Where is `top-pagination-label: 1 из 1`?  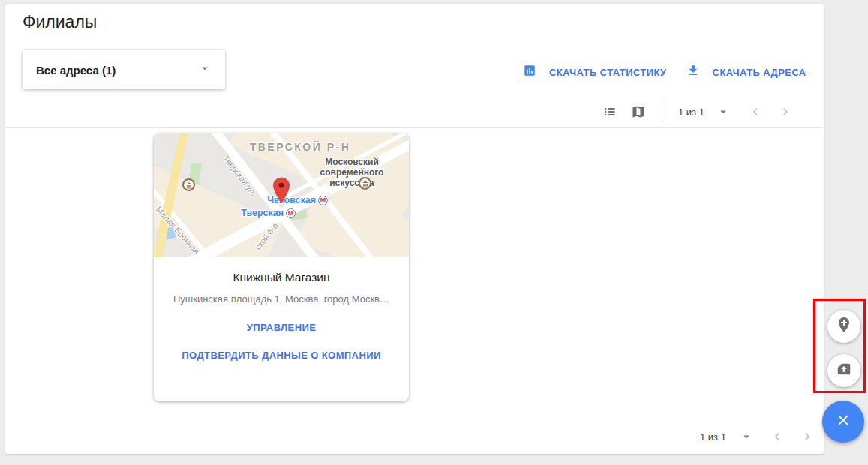
top-pagination-label: 1 из 1 is located at coordinates (692, 112).